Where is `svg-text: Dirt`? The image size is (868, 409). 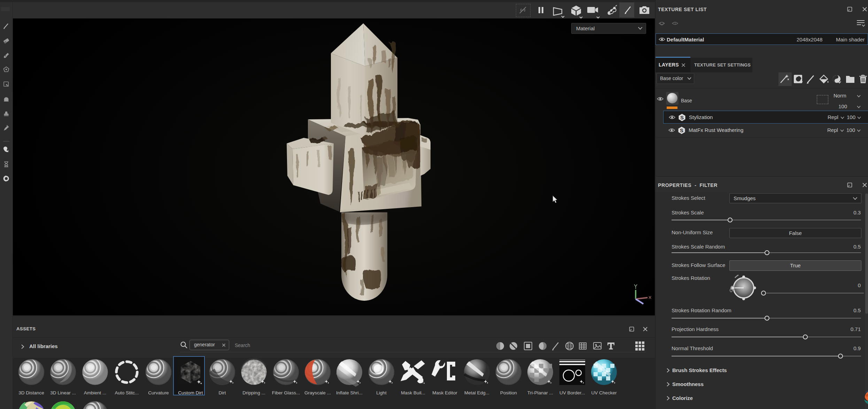
svg-text: Dirt is located at coordinates (222, 393).